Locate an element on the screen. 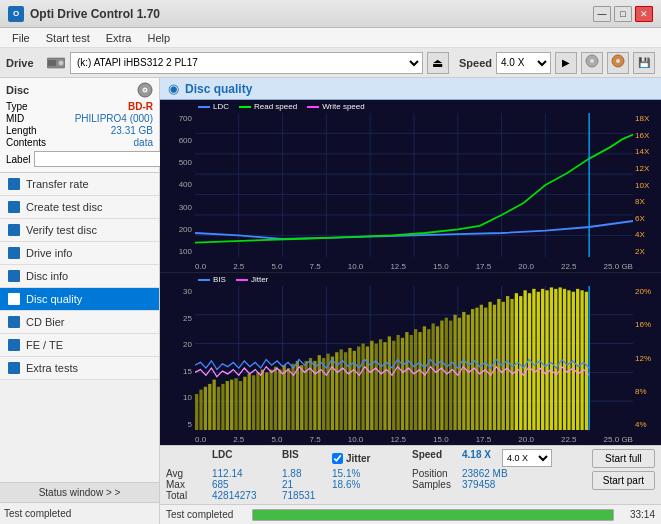 The width and height of the screenshot is (661, 524). maximize-button: □ is located at coordinates (623, 14).